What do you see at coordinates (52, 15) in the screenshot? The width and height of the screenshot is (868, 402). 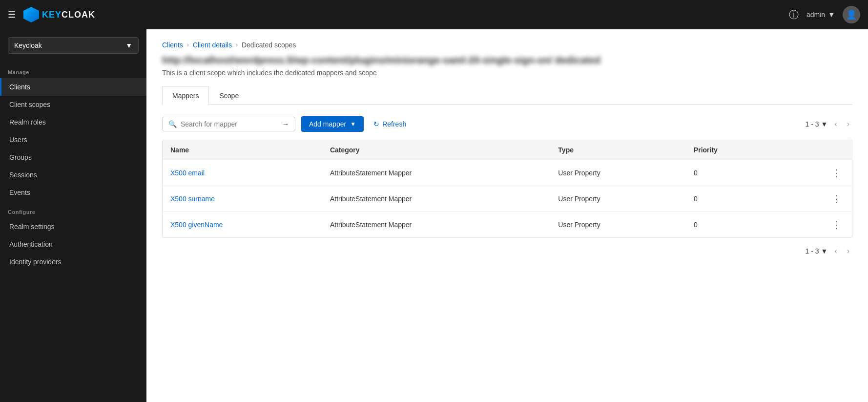 I see `topbar-left: ☰ KEYCLOAK` at bounding box center [52, 15].